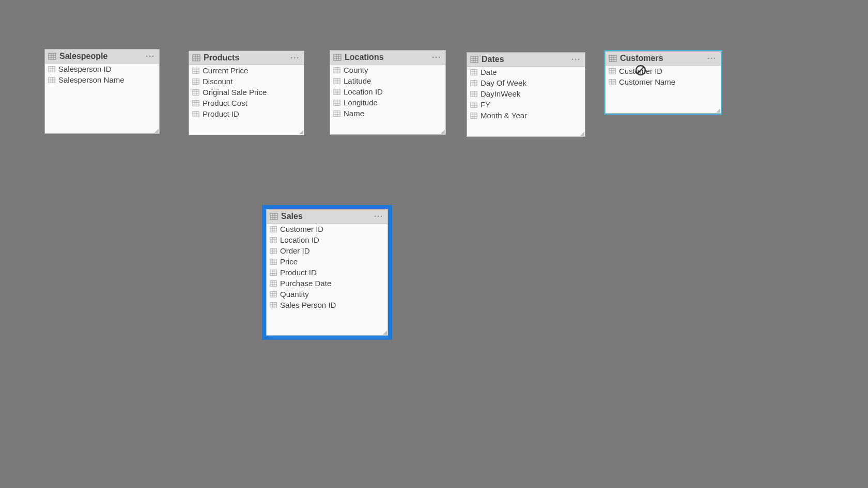 This screenshot has height=488, width=868. I want to click on field-row: Discount, so click(246, 82).